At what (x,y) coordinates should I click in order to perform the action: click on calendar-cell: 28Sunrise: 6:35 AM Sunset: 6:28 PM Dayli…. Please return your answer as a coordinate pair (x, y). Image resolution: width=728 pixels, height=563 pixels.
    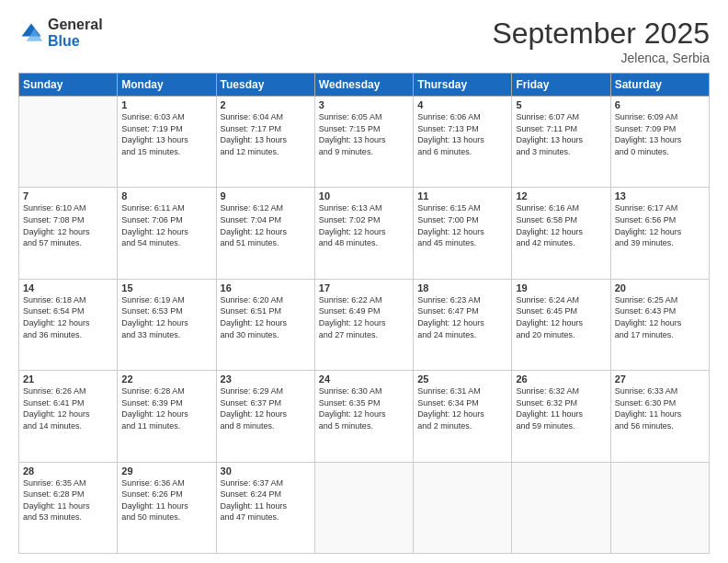
    Looking at the image, I should click on (68, 508).